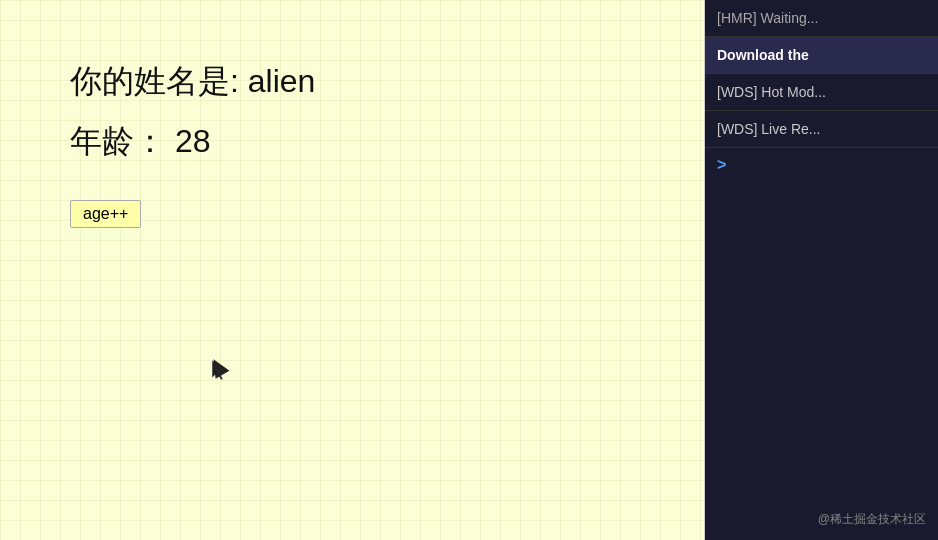 The image size is (938, 540). What do you see at coordinates (872, 520) in the screenshot?
I see `sidebar-footer: @稀土掘金技术社区` at bounding box center [872, 520].